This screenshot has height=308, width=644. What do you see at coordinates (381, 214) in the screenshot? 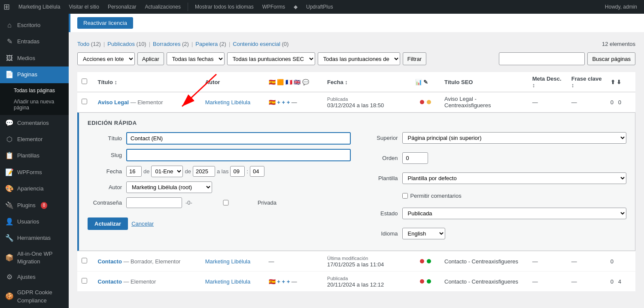
I see `qe-estado-label: Estado` at bounding box center [381, 214].